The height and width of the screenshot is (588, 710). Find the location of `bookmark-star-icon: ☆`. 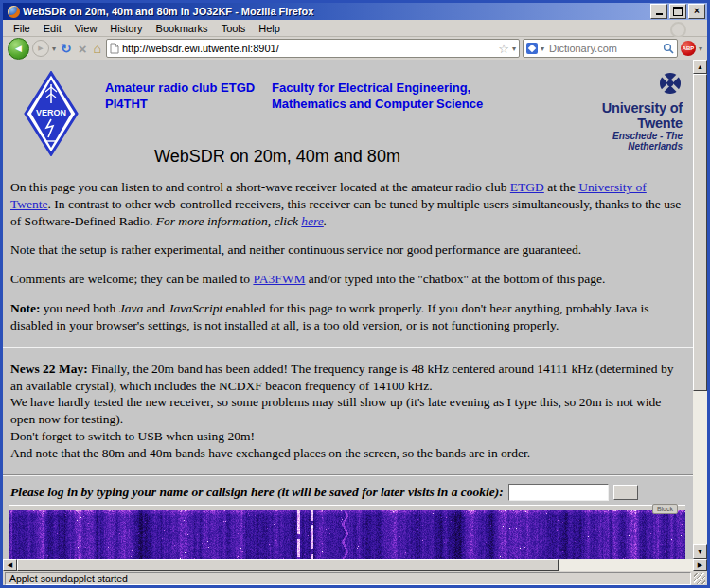

bookmark-star-icon: ☆ is located at coordinates (504, 49).